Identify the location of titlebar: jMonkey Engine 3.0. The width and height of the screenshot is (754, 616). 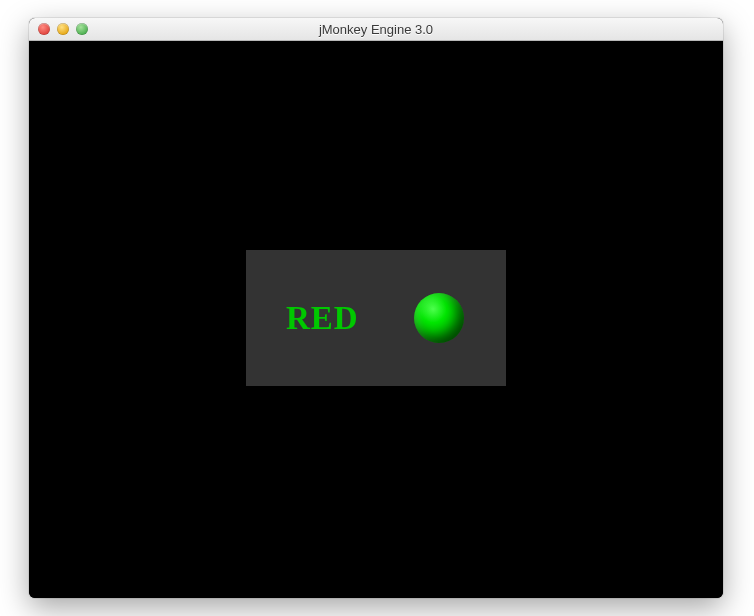
(376, 30).